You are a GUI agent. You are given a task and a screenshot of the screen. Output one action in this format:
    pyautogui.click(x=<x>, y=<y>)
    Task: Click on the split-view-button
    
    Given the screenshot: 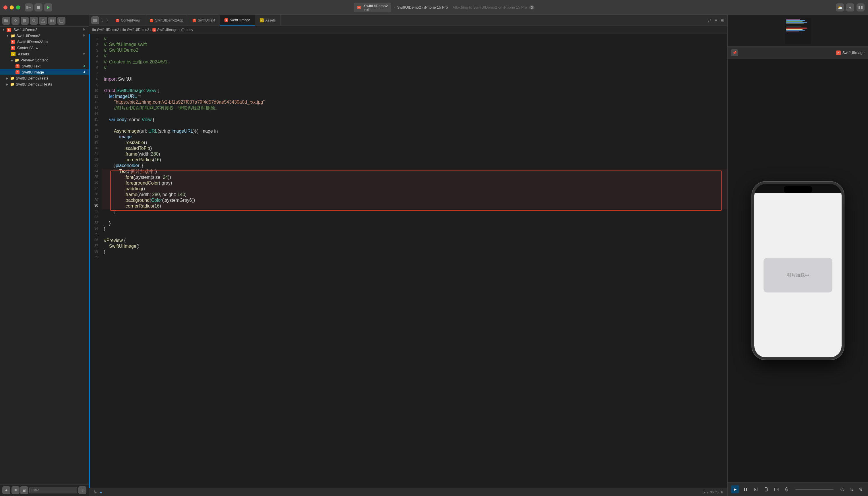 What is the action you would take?
    pyautogui.click(x=861, y=7)
    